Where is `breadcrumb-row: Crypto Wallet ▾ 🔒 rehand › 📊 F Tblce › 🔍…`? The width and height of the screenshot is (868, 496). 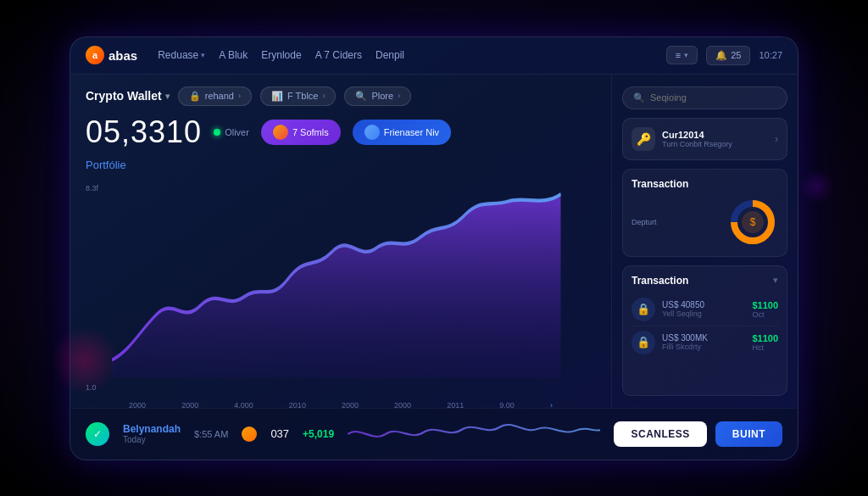 breadcrumb-row: Crypto Wallet ▾ 🔒 rehand › 📊 F Tblce › 🔍… is located at coordinates (341, 97).